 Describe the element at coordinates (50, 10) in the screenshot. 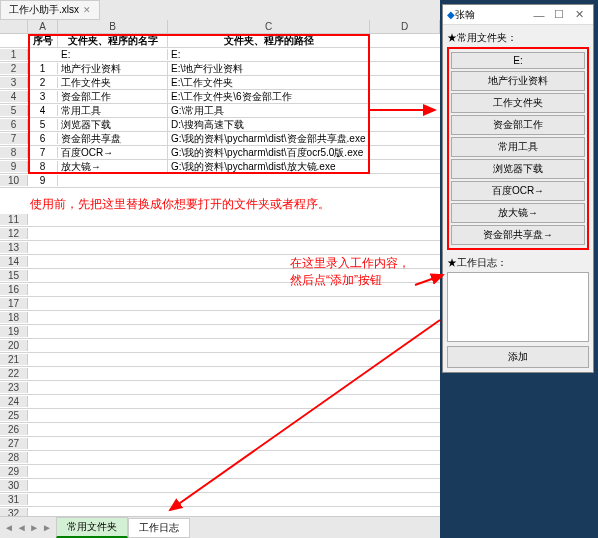

I see `file-tab: 工作小助手.xlsx ✕` at that location.